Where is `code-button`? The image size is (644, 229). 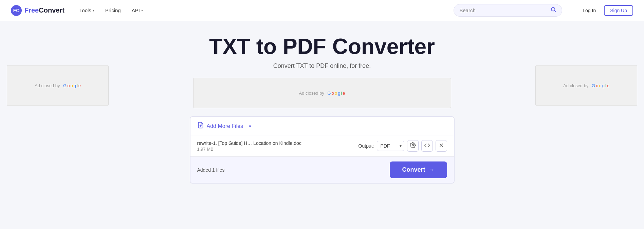
code-button is located at coordinates (427, 146).